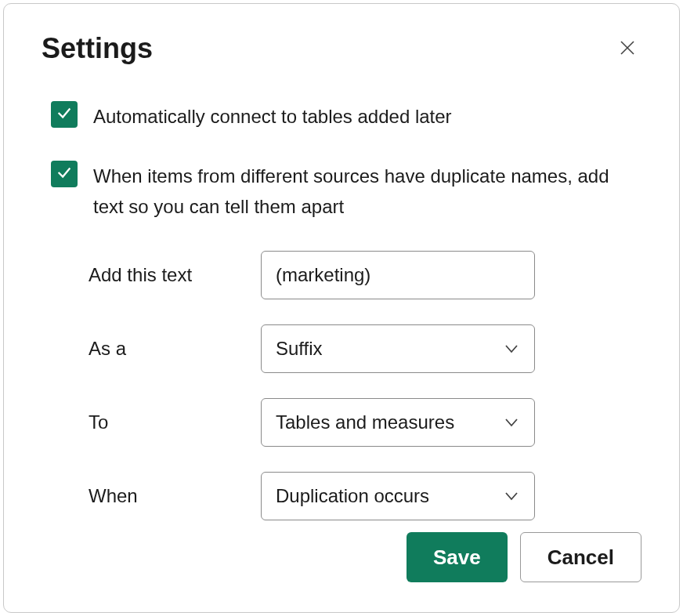 The image size is (683, 616). What do you see at coordinates (175, 275) in the screenshot?
I see `add-text-label: Add this text` at bounding box center [175, 275].